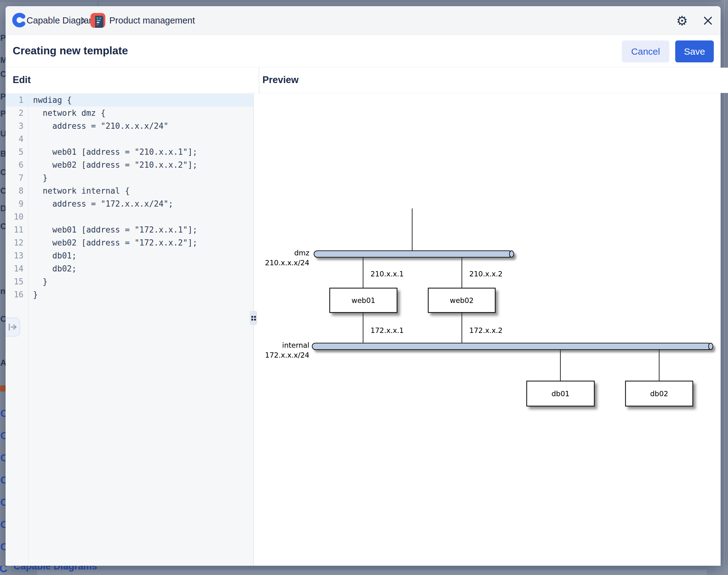 The height and width of the screenshot is (575, 728). Describe the element at coordinates (129, 191) in the screenshot. I see `code-line: 8 network internal {` at that location.